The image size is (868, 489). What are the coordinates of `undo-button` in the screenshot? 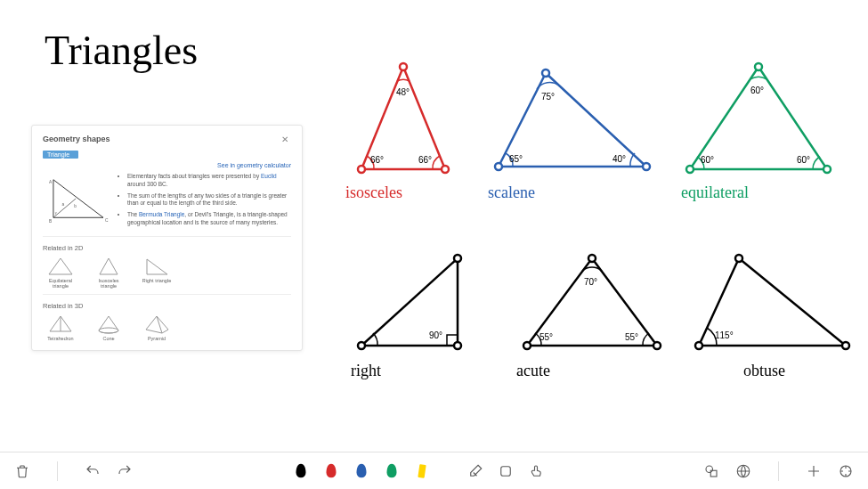 It's located at (93, 471).